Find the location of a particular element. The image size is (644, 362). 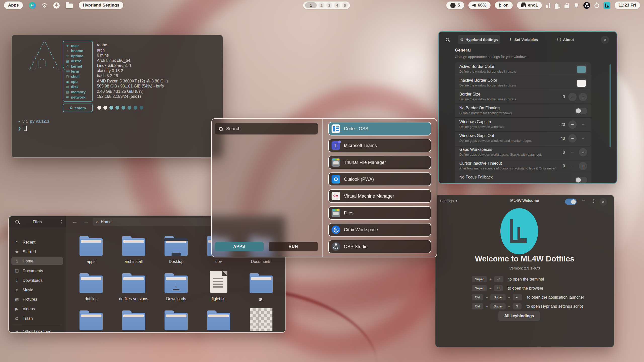

tab-set-variables: ⋮ Set Variables is located at coordinates (523, 40).